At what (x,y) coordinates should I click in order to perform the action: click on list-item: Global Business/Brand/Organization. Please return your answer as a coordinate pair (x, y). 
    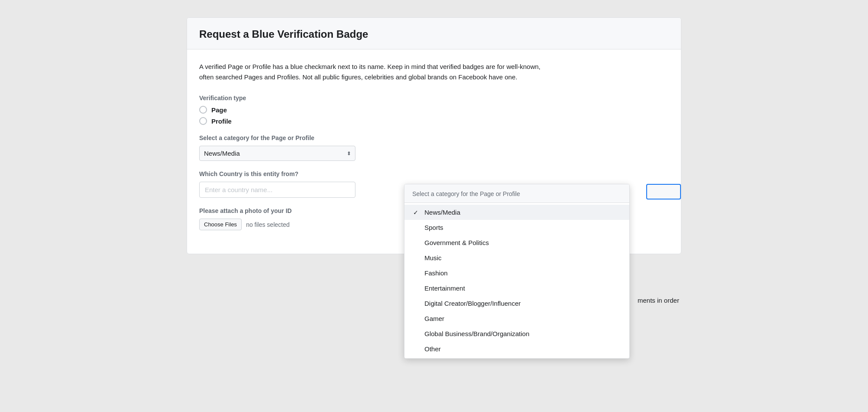
    Looking at the image, I should click on (517, 334).